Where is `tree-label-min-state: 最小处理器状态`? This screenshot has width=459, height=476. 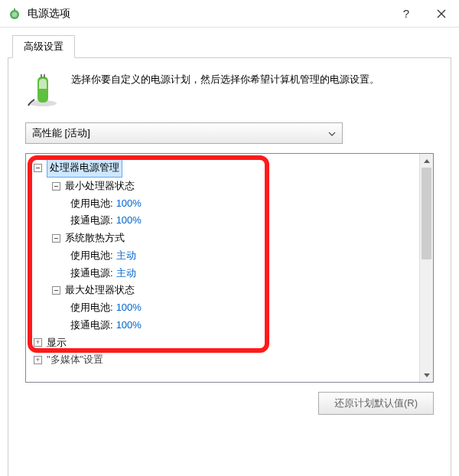
tree-label-min-state: 最小处理器状态 is located at coordinates (99, 187).